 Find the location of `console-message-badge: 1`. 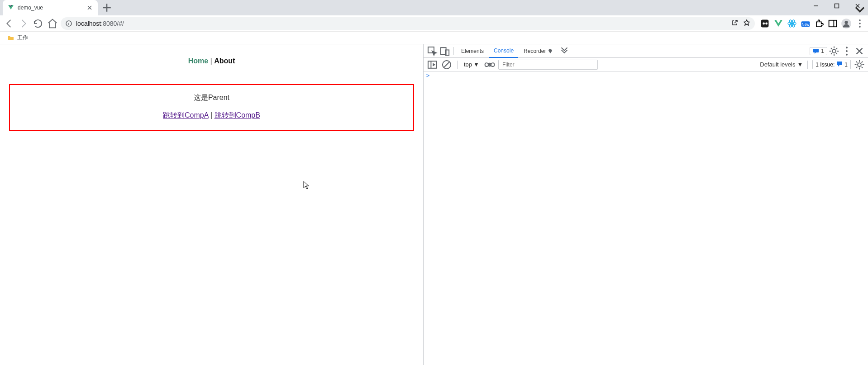

console-message-badge: 1 is located at coordinates (818, 51).